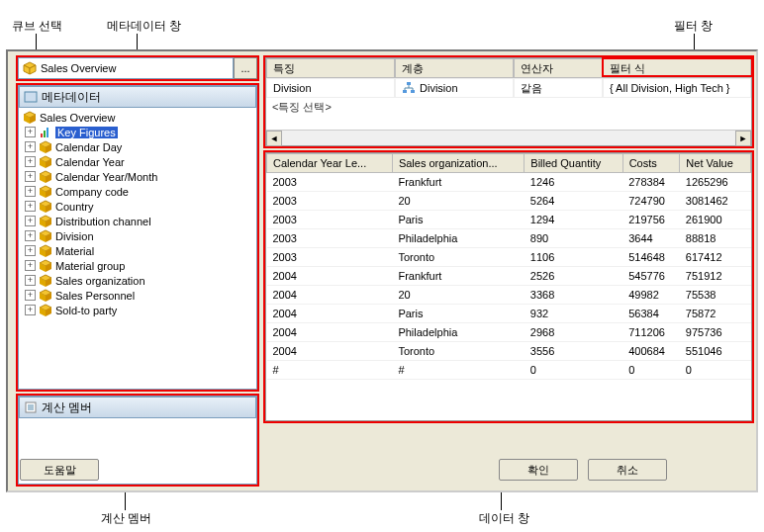  I want to click on table-row: 2004Paris9325638475872, so click(509, 314).